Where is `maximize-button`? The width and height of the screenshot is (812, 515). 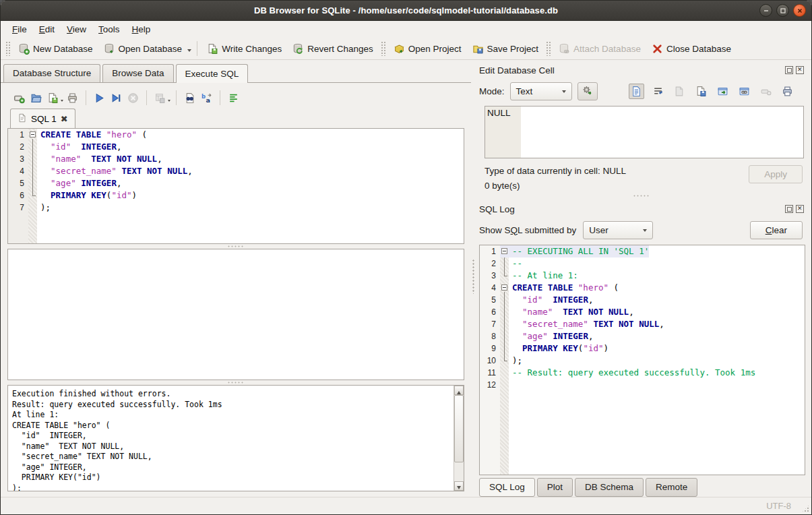
maximize-button is located at coordinates (783, 11).